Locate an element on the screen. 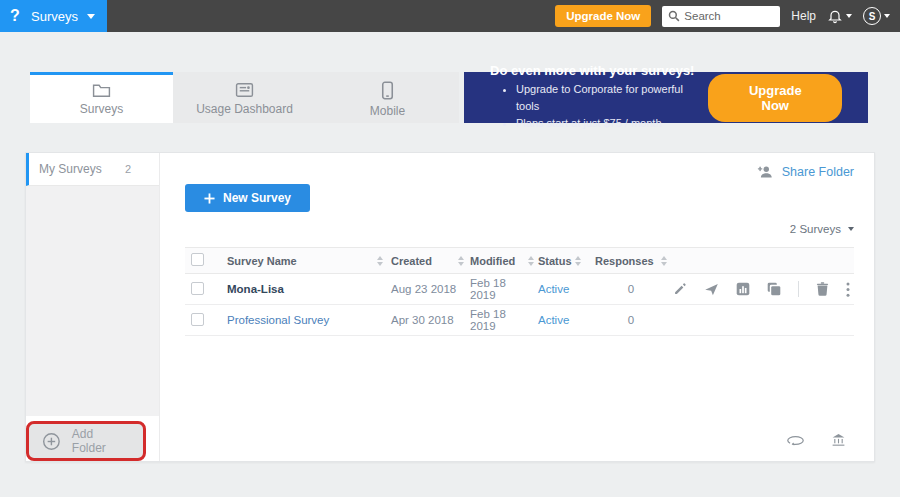  folder-count-badge: 2 is located at coordinates (128, 169).